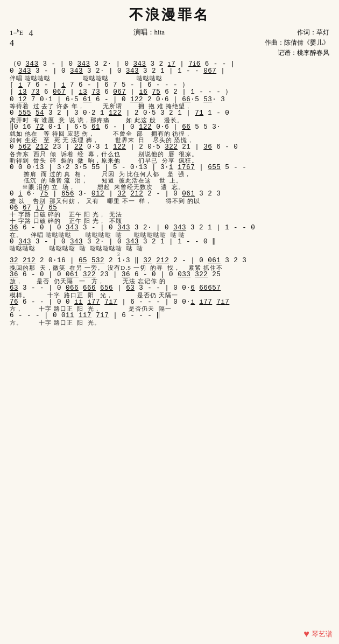 Image resolution: width=339 pixels, height=644 pixels. What do you see at coordinates (170, 168) in the screenshot?
I see `score-line-8: 0 0 0·13 | 3·2 3·5 55 | 5 - 0·13 | 3·i i…` at bounding box center [170, 168].